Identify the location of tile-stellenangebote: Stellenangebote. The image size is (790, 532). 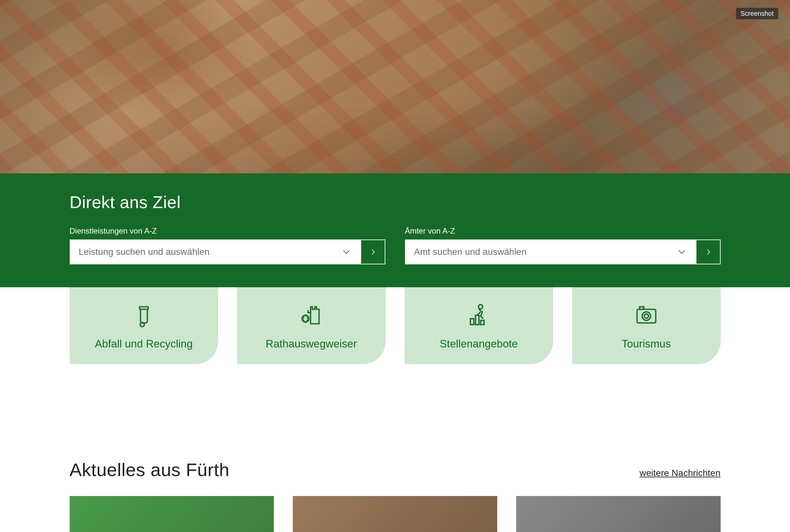
(479, 326).